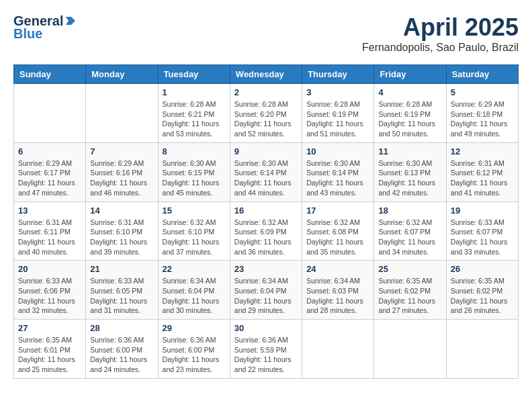  I want to click on day-number: 7, so click(122, 152).